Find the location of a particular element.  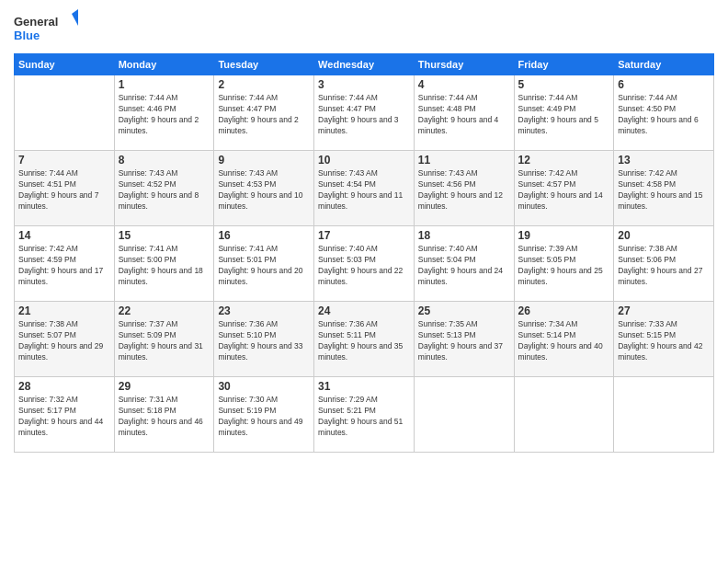

day-info: Sunrise: 7:43 AMSunset: 4:56 PMDaylight:… is located at coordinates (464, 190).